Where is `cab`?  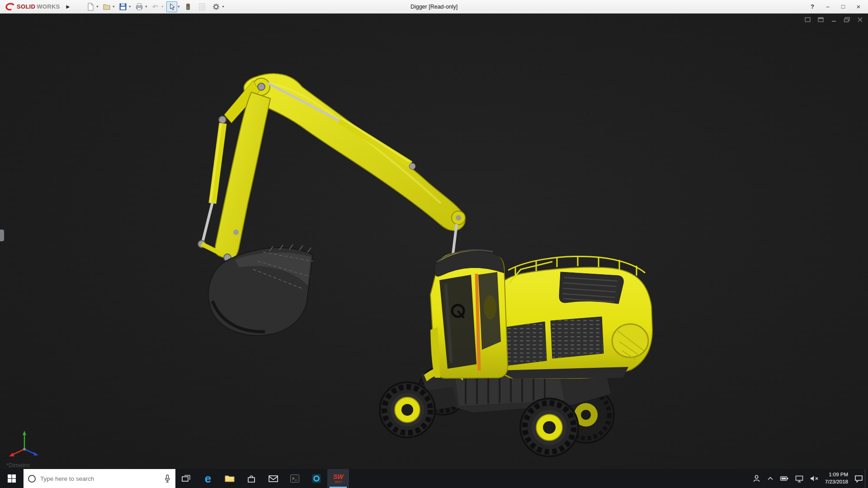 cab is located at coordinates (469, 314).